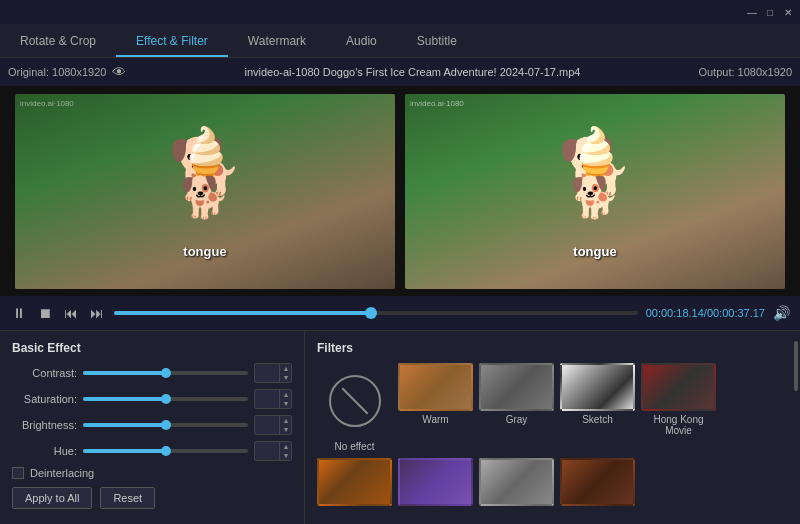  I want to click on brightness-input: 0, so click(267, 425).